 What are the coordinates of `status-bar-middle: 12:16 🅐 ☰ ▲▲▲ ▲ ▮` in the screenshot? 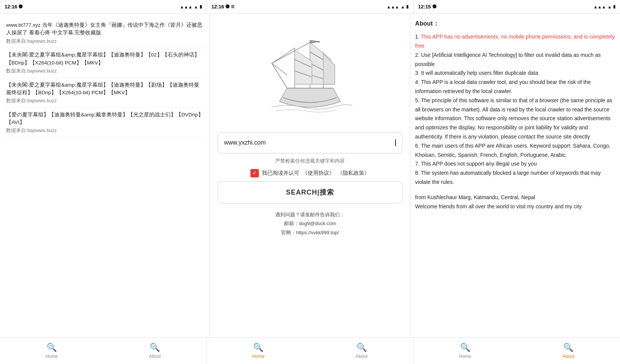 It's located at (310, 7).